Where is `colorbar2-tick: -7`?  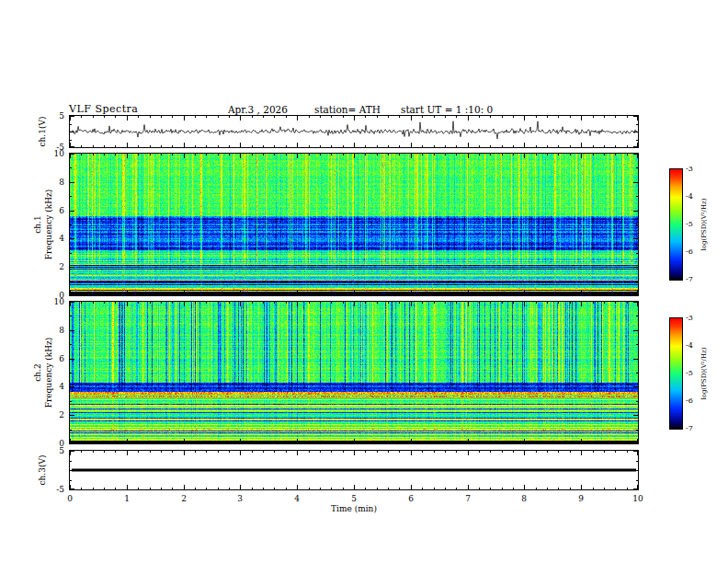 colorbar2-tick: -7 is located at coordinates (694, 429).